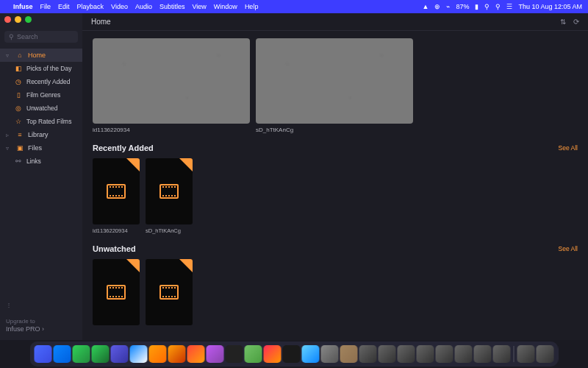 The height and width of the screenshot is (368, 588). Describe the element at coordinates (116, 191) in the screenshot. I see `media-thumb` at that location.